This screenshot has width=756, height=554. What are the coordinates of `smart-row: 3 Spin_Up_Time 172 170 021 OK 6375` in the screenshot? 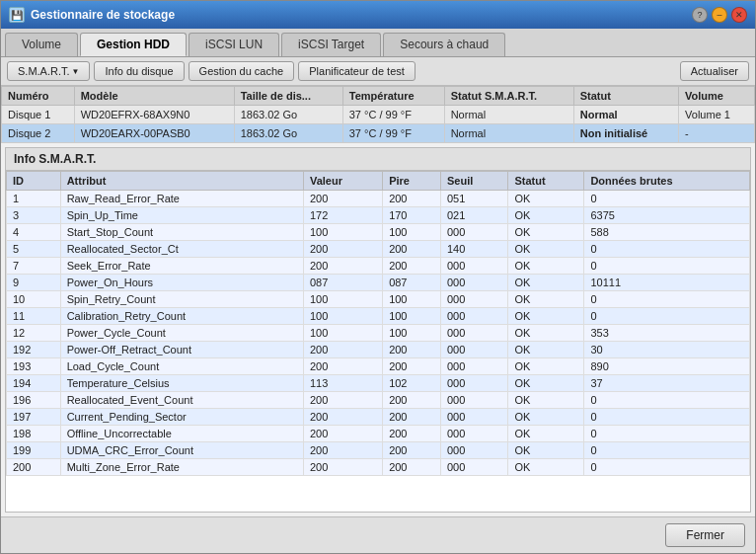 It's located at (379, 215).